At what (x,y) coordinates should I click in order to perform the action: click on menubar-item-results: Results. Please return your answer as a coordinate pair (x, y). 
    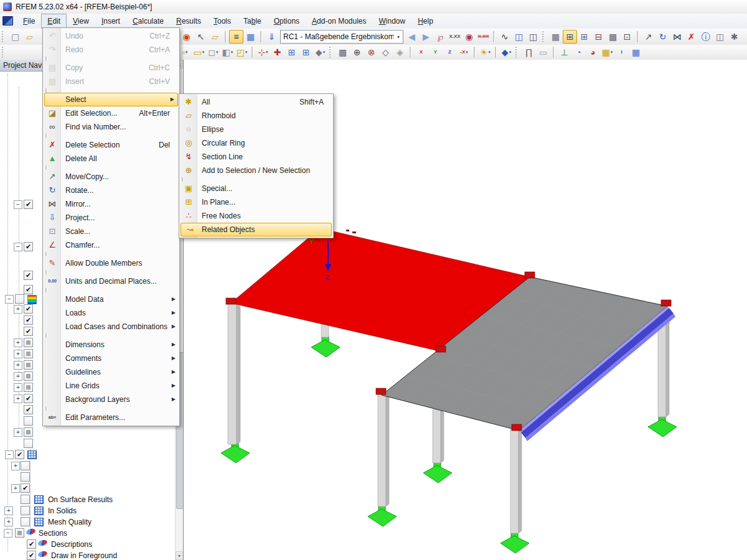
    Looking at the image, I should click on (189, 21).